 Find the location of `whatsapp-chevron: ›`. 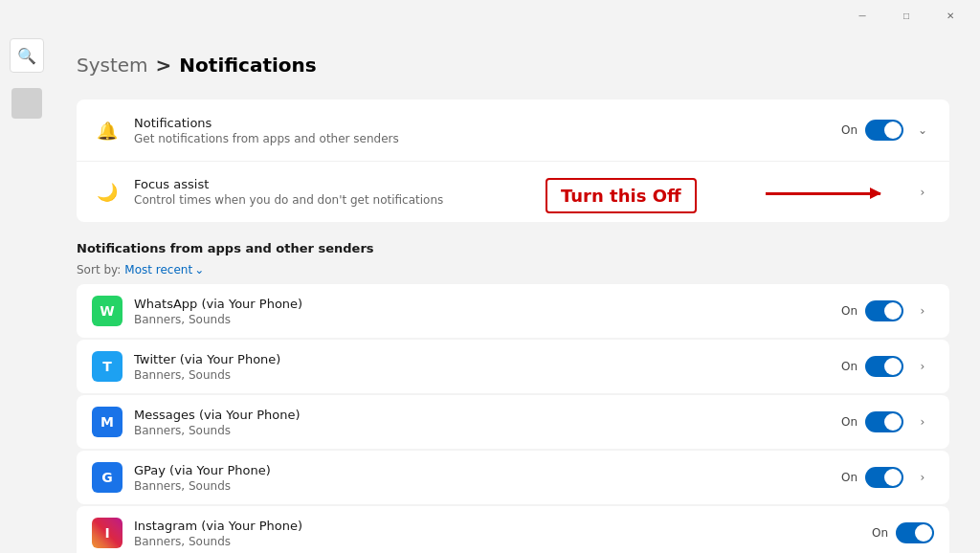

whatsapp-chevron: › is located at coordinates (923, 311).